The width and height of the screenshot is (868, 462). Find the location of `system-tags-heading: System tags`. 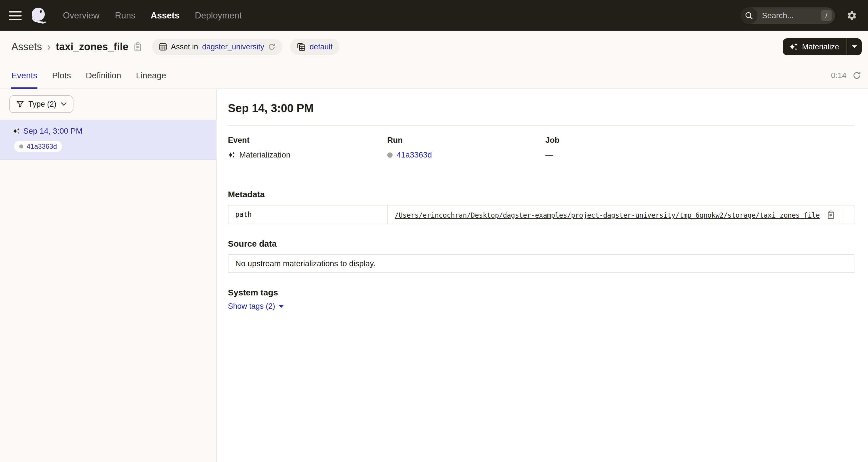

system-tags-heading: System tags is located at coordinates (541, 293).